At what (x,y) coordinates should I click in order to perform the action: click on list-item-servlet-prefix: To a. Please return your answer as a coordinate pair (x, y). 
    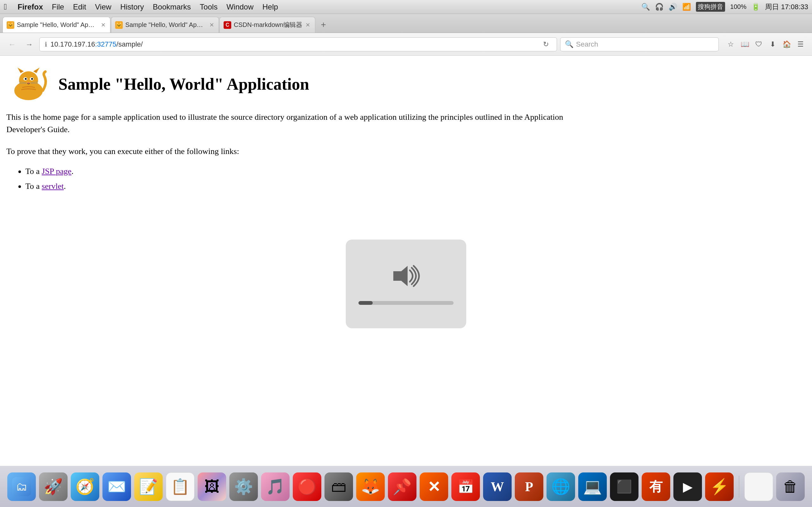
    Looking at the image, I should click on (34, 186).